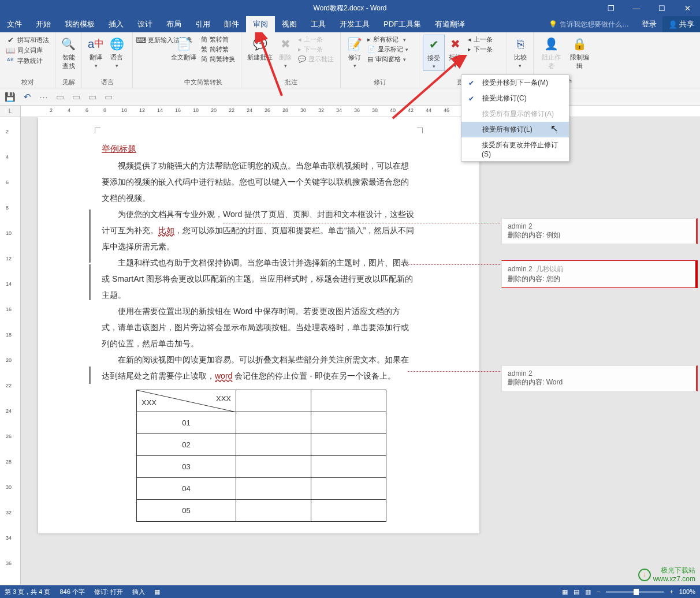  I want to click on ruler-corner: L, so click(10, 111).